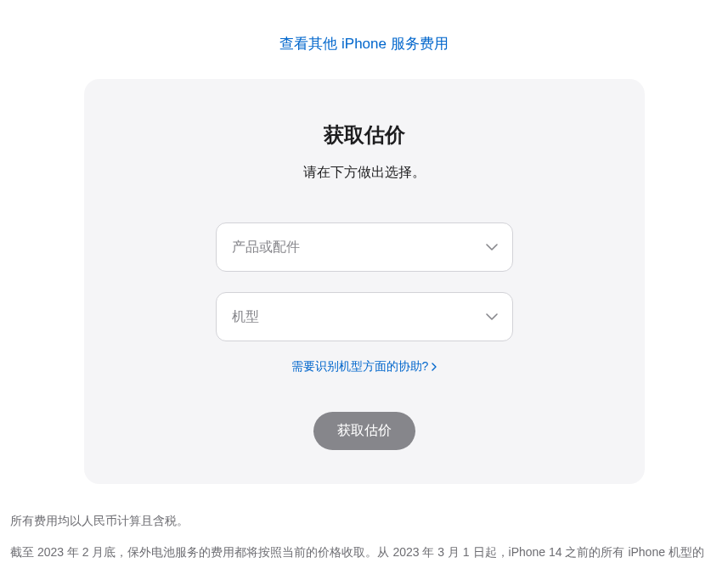 The width and height of the screenshot is (728, 563). Describe the element at coordinates (364, 247) in the screenshot. I see `product-select-wrapper: 产品或配件` at that location.